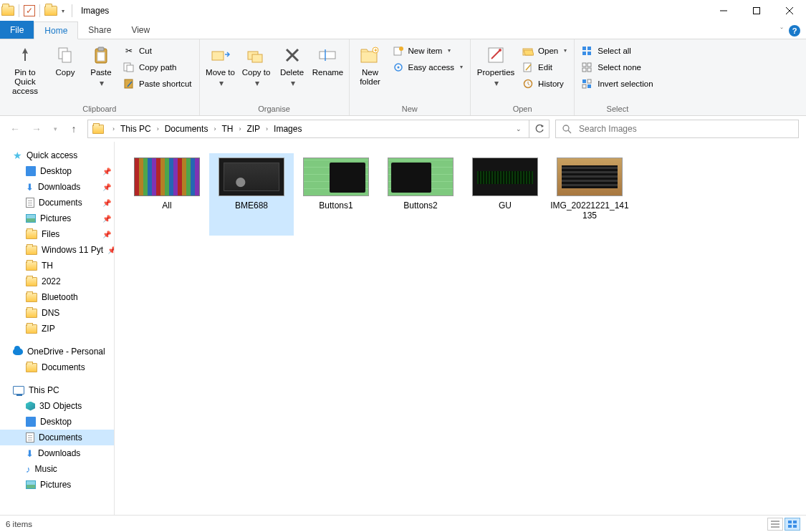 The height and width of the screenshot is (532, 806). What do you see at coordinates (57, 352) in the screenshot?
I see `tree-onedrive: OneDrive - Personal` at bounding box center [57, 352].